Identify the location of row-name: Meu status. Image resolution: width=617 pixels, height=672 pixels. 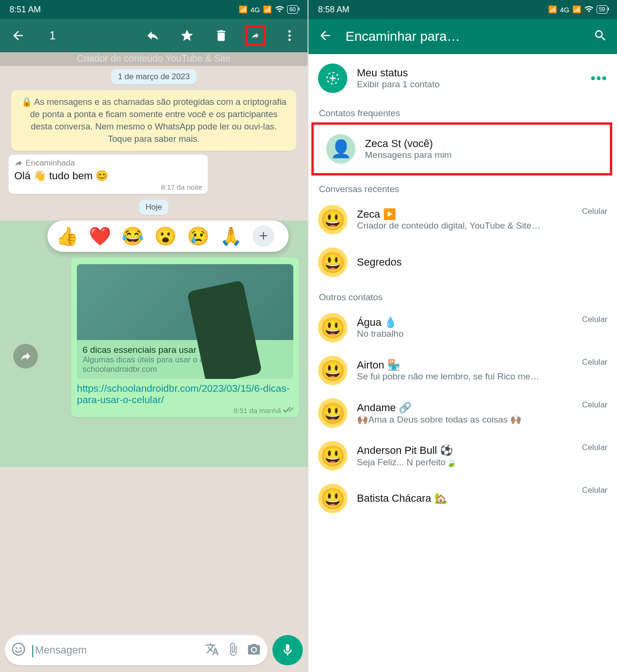
(469, 73).